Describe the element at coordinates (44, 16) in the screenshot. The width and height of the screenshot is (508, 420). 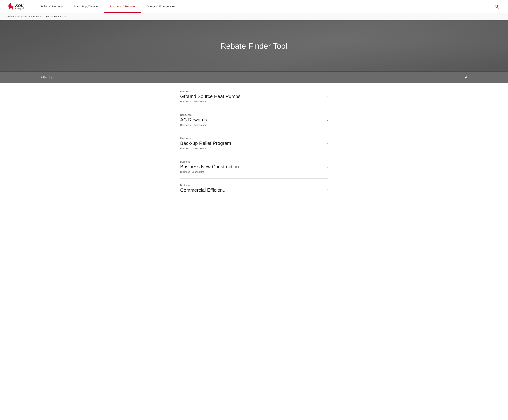
I see `breadcrumb-sep-2: /` at that location.